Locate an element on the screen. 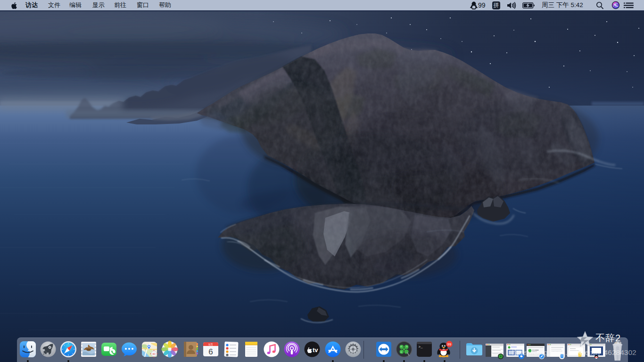 The width and height of the screenshot is (644, 362). svg-text: 99 is located at coordinates (449, 344).